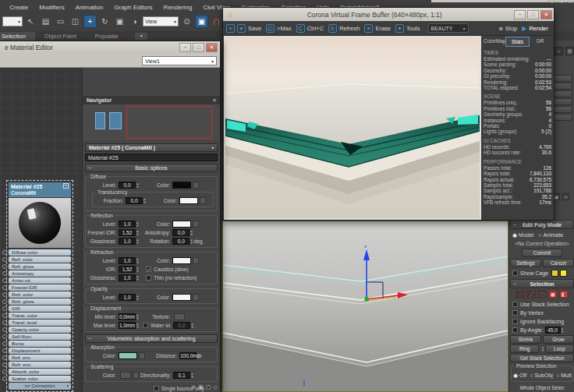  What do you see at coordinates (151, 338) in the screenshot?
I see `rollout-volumetric: −Volumetric absorption and scattering` at bounding box center [151, 338].